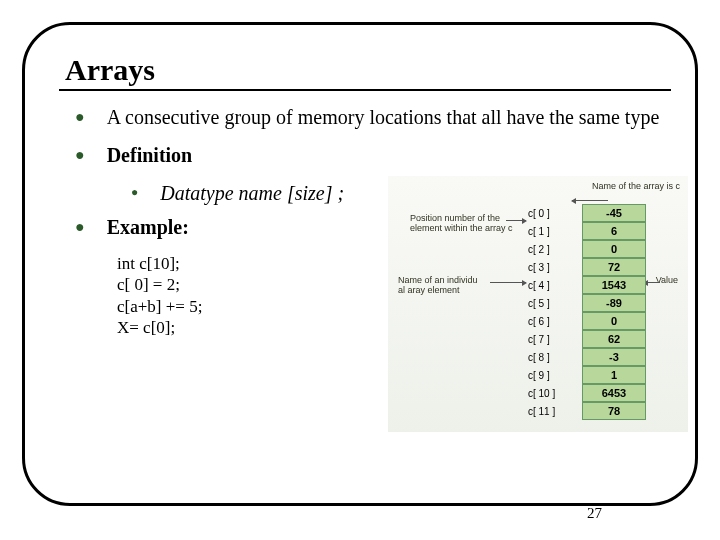 The image size is (720, 540). Describe the element at coordinates (614, 339) in the screenshot. I see `value-cell: 62` at that location.